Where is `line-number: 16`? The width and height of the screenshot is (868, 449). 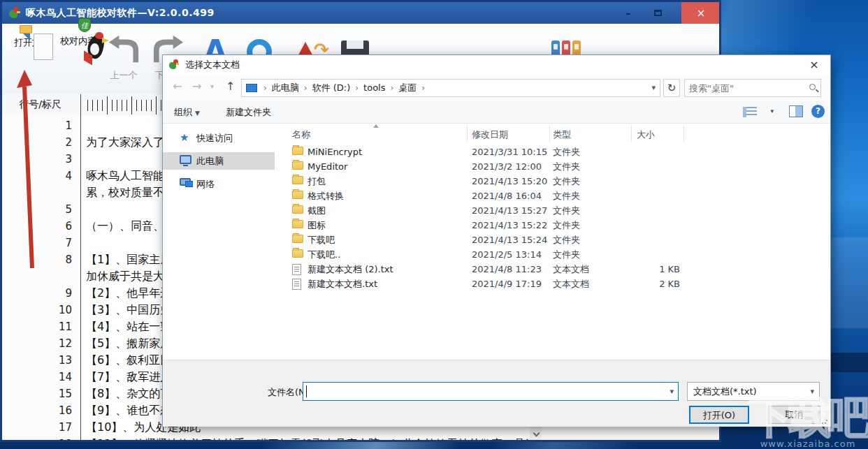
line-number: 16 is located at coordinates (37, 411).